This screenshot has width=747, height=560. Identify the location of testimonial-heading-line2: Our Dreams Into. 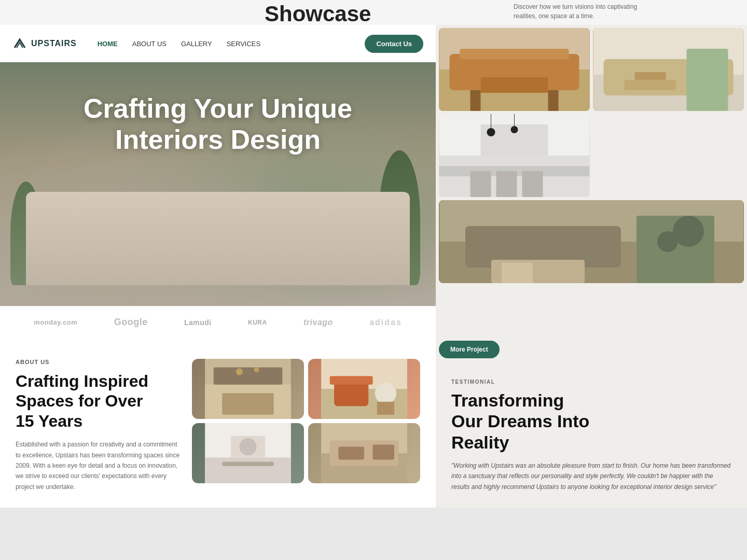
(520, 421).